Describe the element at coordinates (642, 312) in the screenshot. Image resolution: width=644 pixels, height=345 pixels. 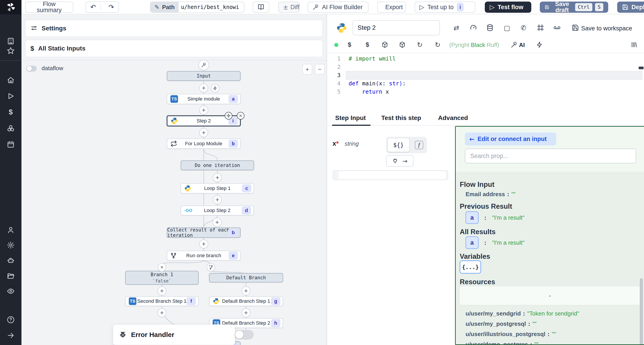
I see `panel-scrollbar` at that location.